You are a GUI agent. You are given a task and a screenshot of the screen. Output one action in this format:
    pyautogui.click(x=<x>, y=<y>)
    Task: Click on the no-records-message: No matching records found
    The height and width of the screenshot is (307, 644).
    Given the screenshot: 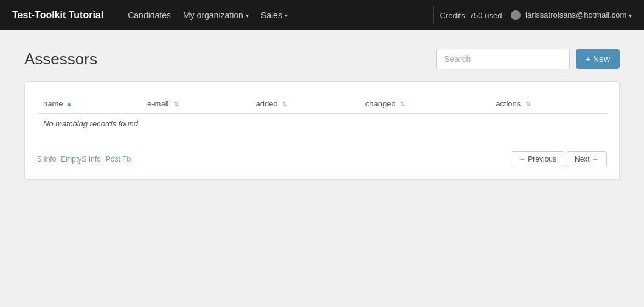 What is the action you would take?
    pyautogui.click(x=322, y=123)
    